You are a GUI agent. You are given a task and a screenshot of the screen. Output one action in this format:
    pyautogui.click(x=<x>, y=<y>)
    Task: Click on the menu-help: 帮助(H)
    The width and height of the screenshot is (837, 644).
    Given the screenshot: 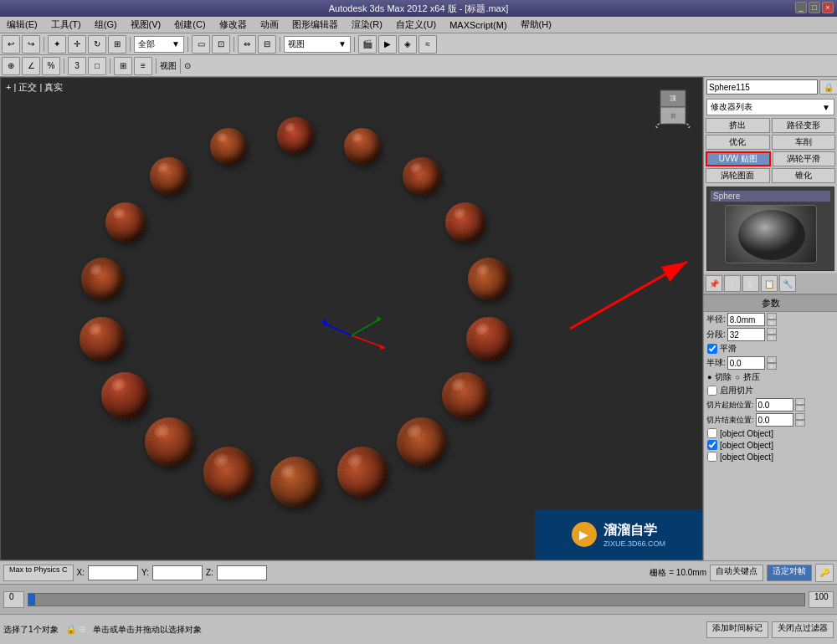 What is the action you would take?
    pyautogui.click(x=536, y=25)
    